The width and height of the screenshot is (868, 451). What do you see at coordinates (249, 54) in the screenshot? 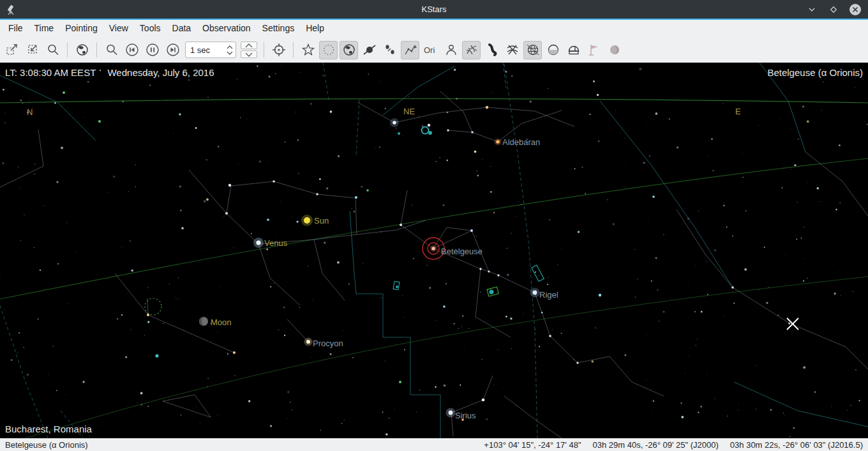
I see `time-unit-down-button` at bounding box center [249, 54].